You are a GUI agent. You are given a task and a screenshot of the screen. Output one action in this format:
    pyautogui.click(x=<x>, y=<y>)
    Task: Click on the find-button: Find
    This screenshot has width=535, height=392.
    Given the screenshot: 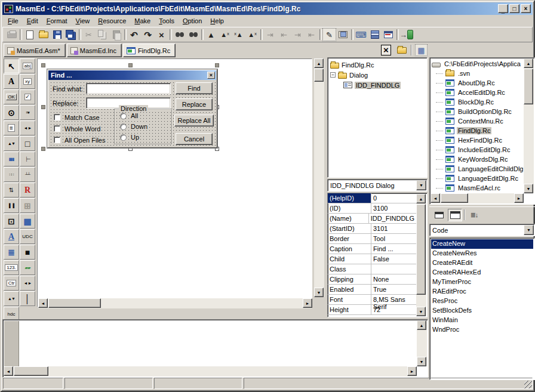 What is the action you would take?
    pyautogui.click(x=194, y=88)
    